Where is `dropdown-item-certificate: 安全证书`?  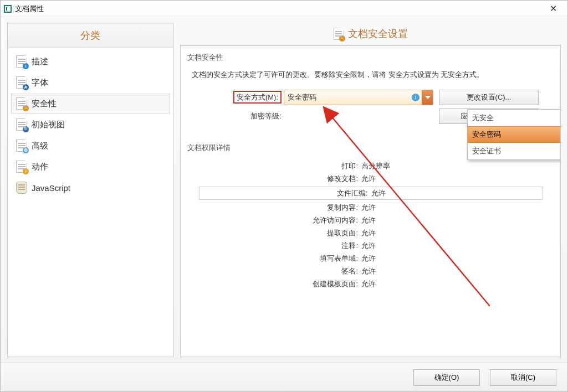
dropdown-item-certificate: 安全证书 is located at coordinates (514, 151).